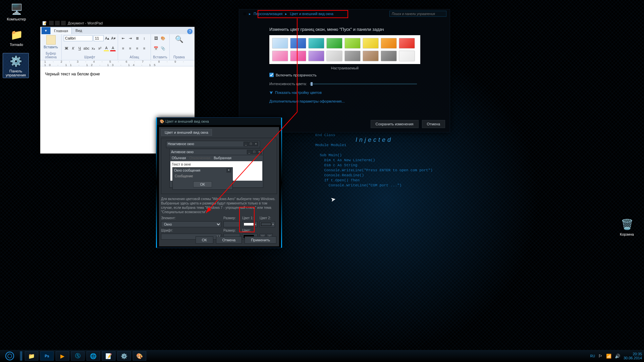 The height and width of the screenshot is (362, 644). I want to click on align-justify-icon: ≡, so click(144, 48).